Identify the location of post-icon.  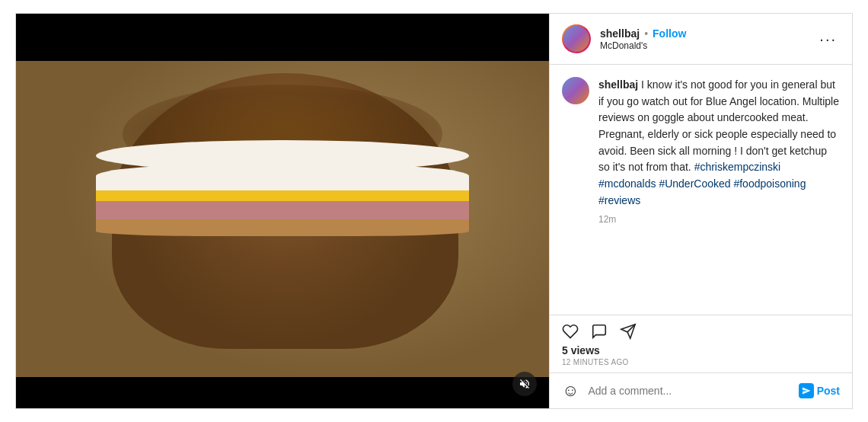
(806, 391).